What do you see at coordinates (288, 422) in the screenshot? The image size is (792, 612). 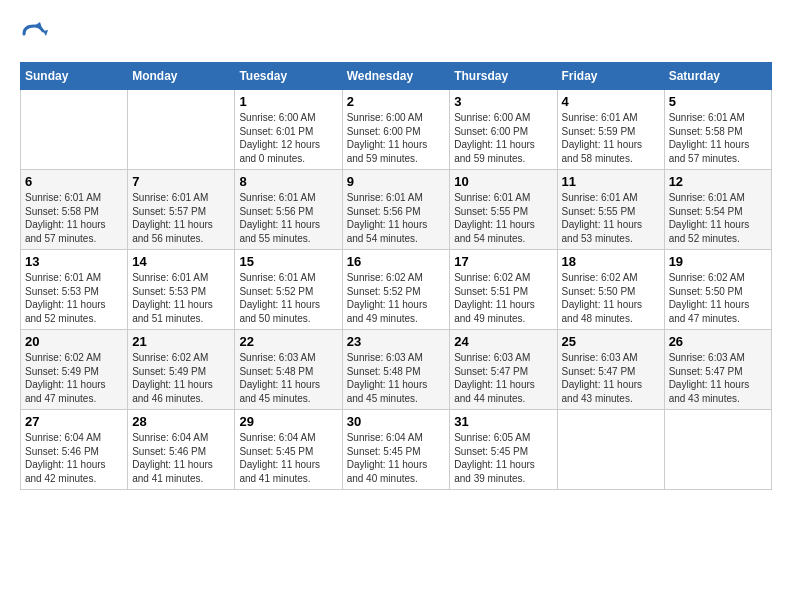 I see `day-number: 29` at bounding box center [288, 422].